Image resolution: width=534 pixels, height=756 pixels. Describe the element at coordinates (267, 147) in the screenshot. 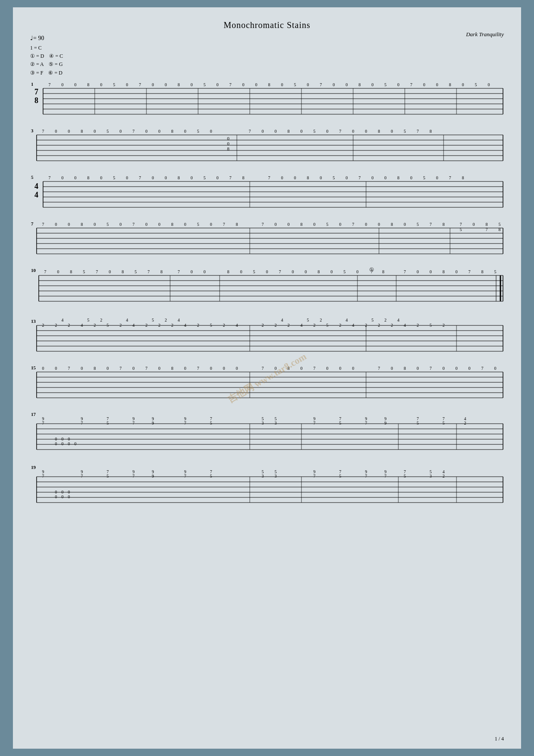

I see `staff-svg-2: 3 7 0 0 8 0 5 0 7 0 0 8 0 5 0 0 0` at that location.